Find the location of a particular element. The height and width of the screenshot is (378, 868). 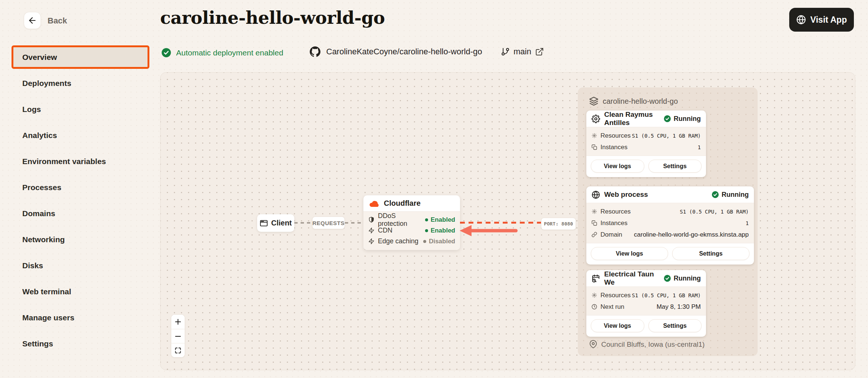

datacenter-location: Council Bluffs, Iowa (us-central1) is located at coordinates (647, 345).